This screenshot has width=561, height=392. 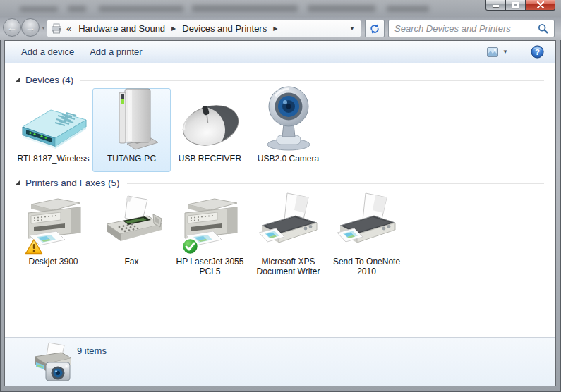 I want to click on maximize-button, so click(x=516, y=6).